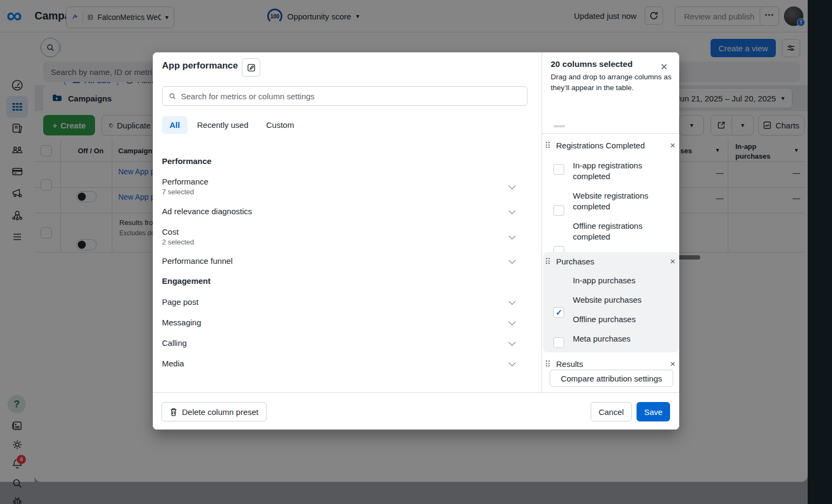 Image resolution: width=832 pixels, height=504 pixels. Describe the element at coordinates (612, 82) in the screenshot. I see `columns-panel-description: Drag and drop to arrange columns as they…` at that location.